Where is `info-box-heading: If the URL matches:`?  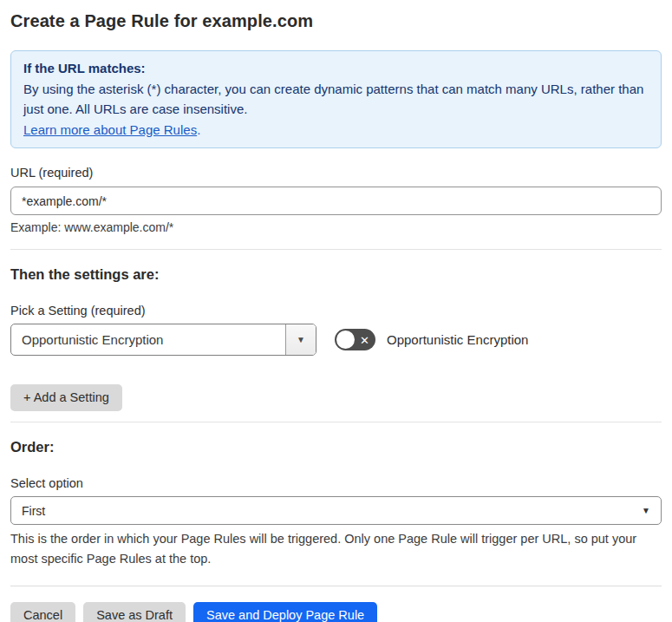 info-box-heading: If the URL matches: is located at coordinates (336, 69).